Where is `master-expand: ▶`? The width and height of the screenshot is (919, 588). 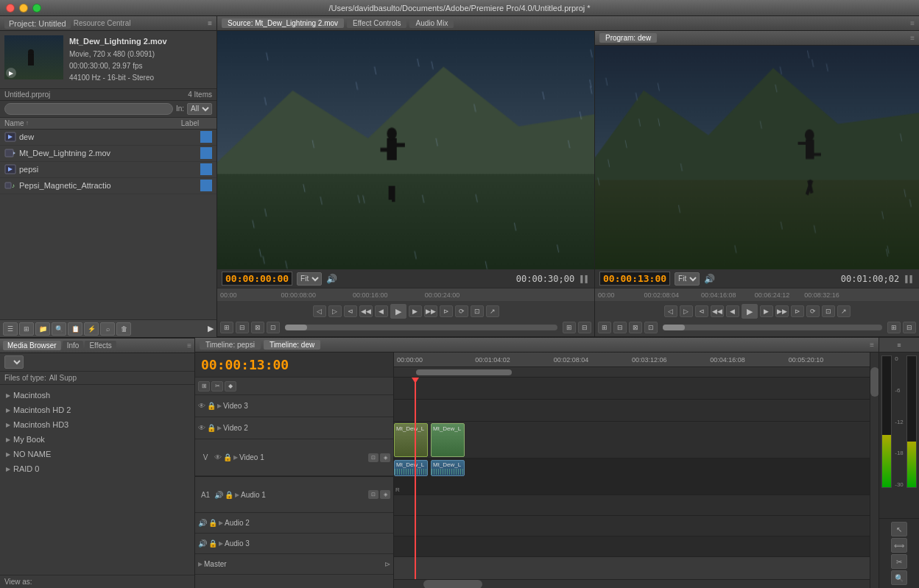 master-expand: ▶ is located at coordinates (200, 564).